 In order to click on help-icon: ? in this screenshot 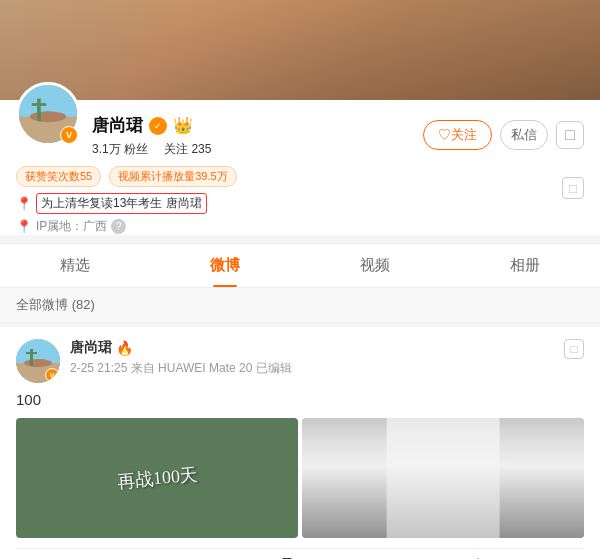, I will do `click(118, 226)`.